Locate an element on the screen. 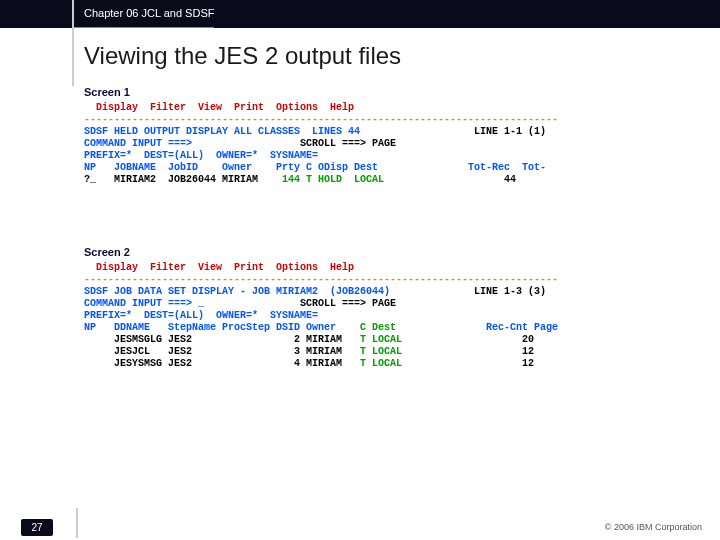 This screenshot has width=720, height=540. header-row-b: C Dest is located at coordinates (375, 328).